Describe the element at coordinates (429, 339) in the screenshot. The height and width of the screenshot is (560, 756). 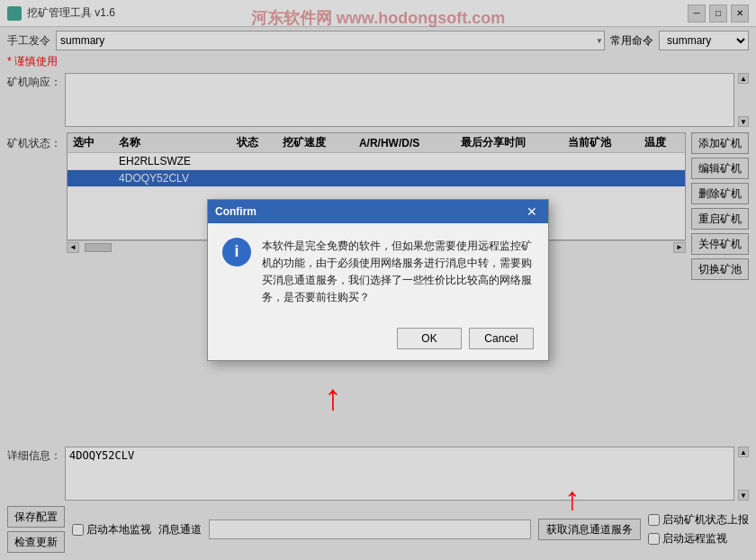
I see `modal-ok-button: OK` at that location.